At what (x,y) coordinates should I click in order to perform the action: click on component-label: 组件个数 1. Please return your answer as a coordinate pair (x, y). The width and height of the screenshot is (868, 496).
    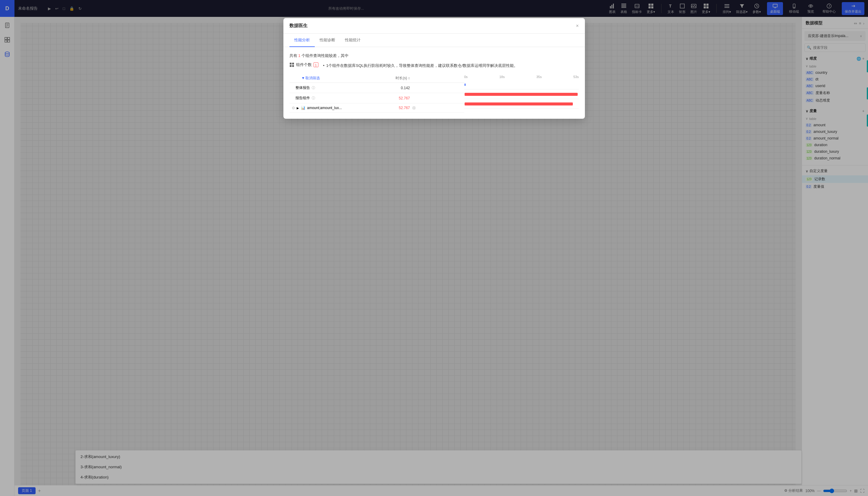
    Looking at the image, I should click on (304, 65).